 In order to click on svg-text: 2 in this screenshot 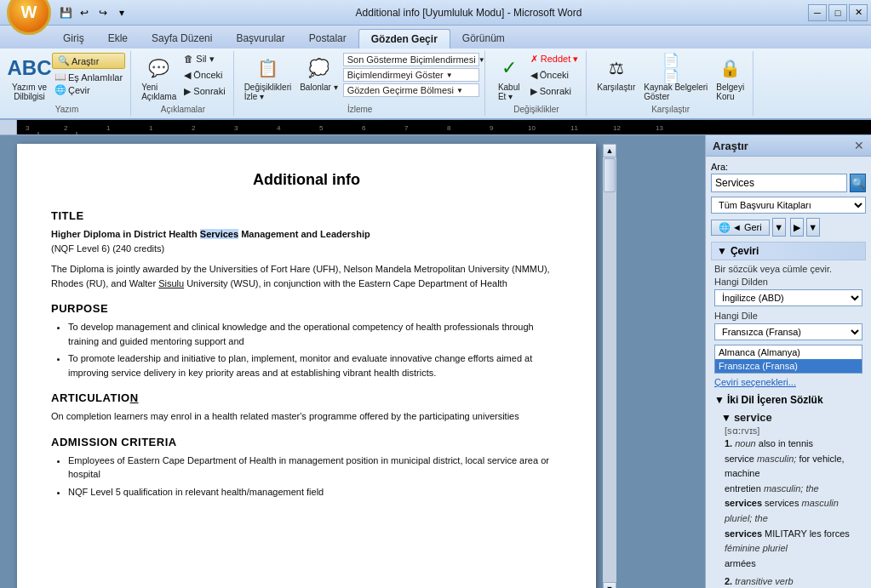, I will do `click(66, 128)`.